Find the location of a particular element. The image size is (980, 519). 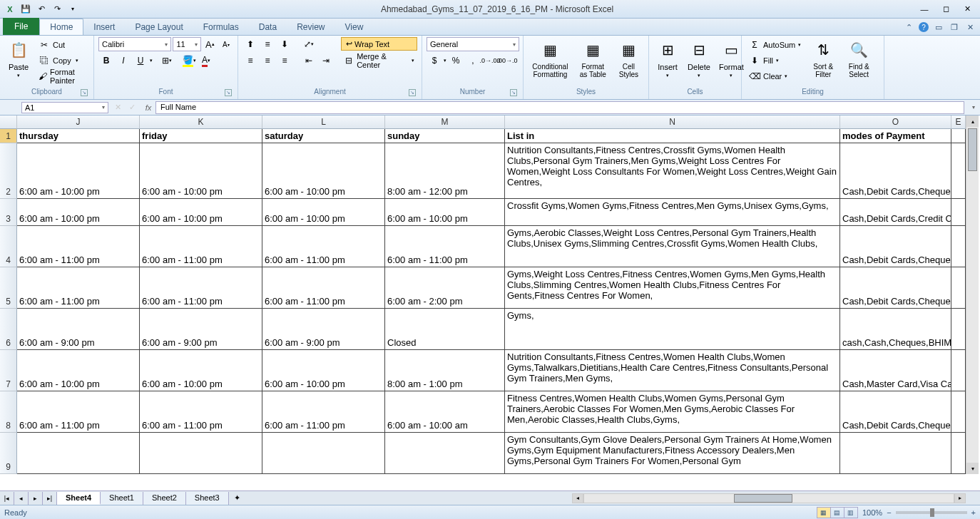

row-header-5: 5 is located at coordinates (9, 288).